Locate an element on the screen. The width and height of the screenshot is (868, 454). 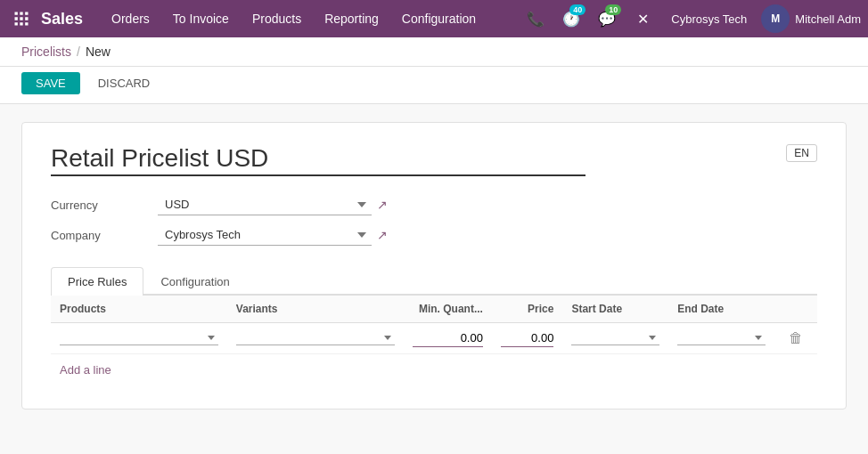
col-actions is located at coordinates (796, 310).